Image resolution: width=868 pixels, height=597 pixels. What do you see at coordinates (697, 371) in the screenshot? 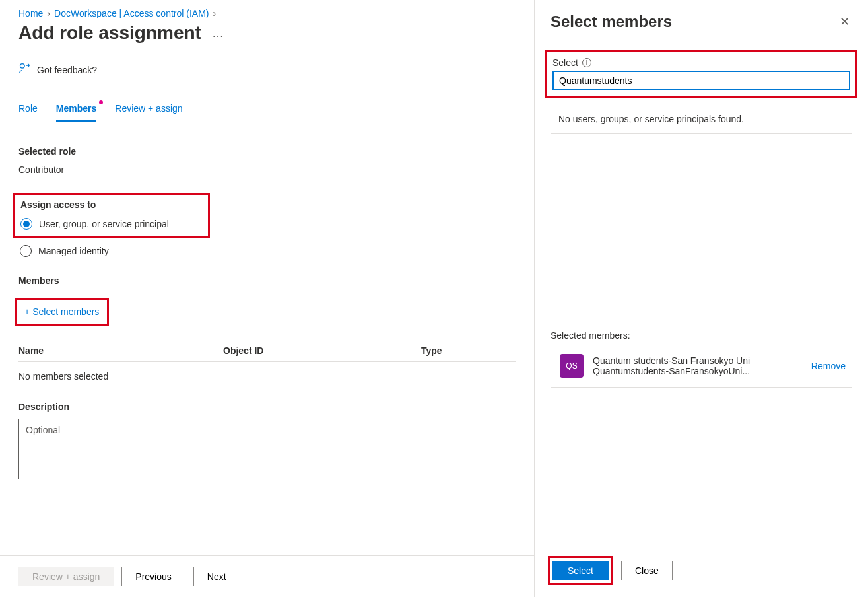
I see `member-secondary: Quantumstudents-SanFransokyoUni...` at bounding box center [697, 371].